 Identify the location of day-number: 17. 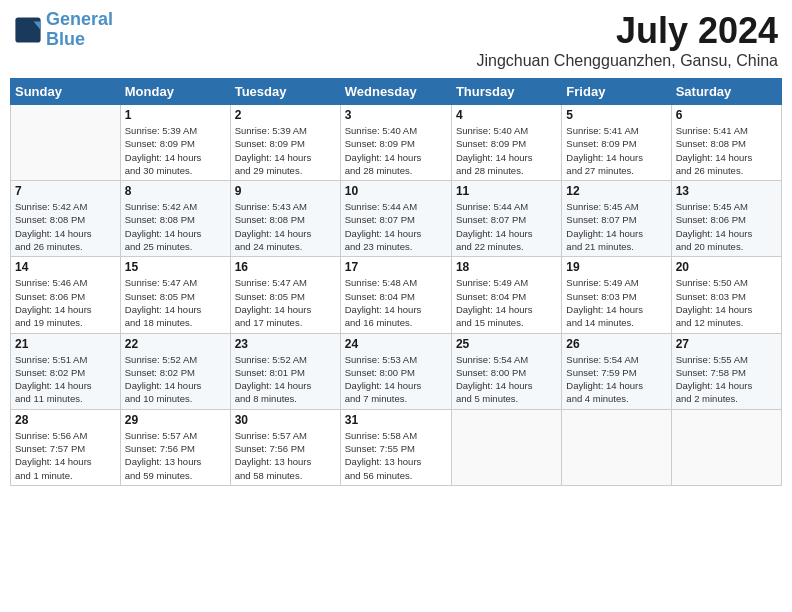
(396, 267).